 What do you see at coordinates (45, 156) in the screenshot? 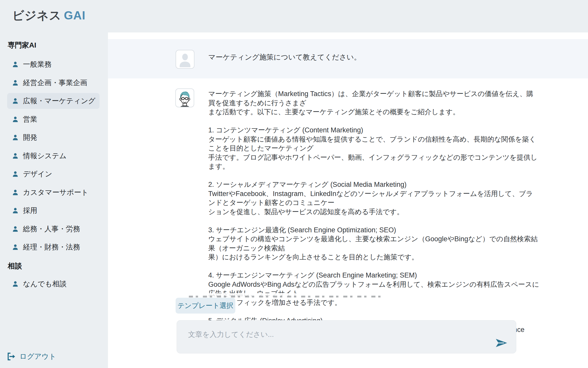
I see `sidebar-item-label: 情報システム` at bounding box center [45, 156].